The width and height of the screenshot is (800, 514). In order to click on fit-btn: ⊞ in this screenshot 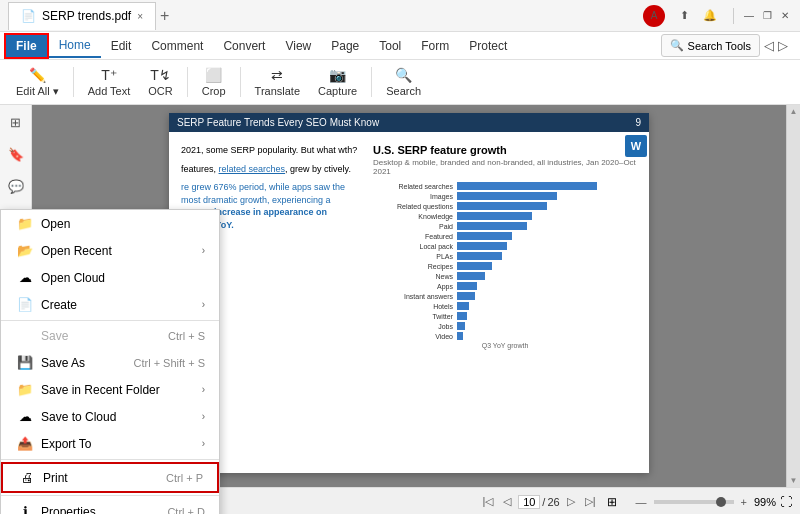, I will do `click(612, 502)`.